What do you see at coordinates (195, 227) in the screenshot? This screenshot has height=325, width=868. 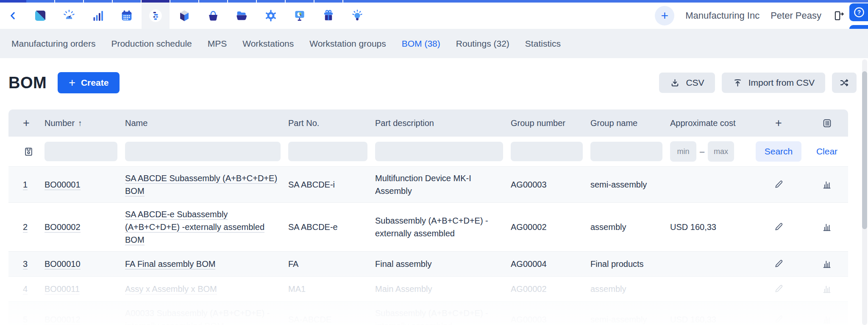 I see `bom-name-link: SA ABCDE-e Subassembly (A+B+C+D+E) -exte…` at bounding box center [195, 227].